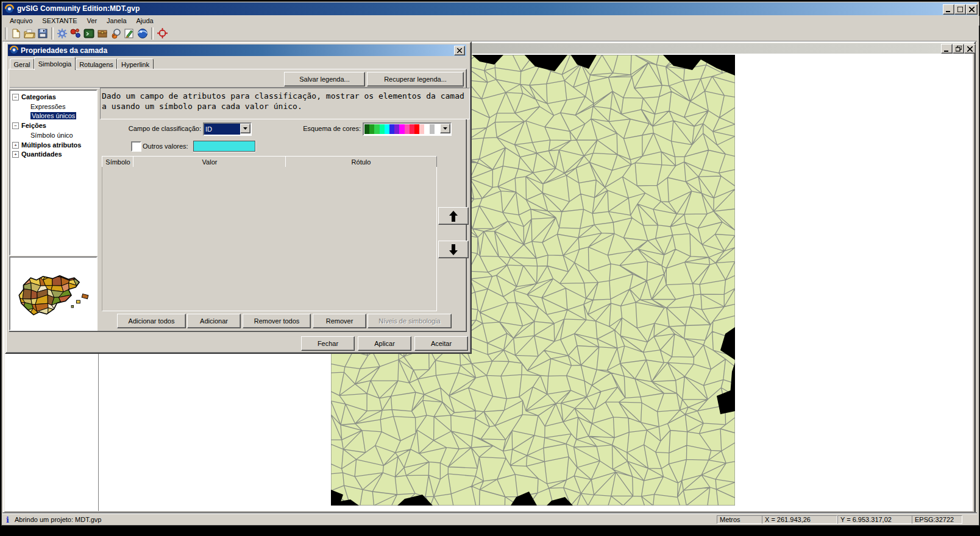 This screenshot has height=536, width=980. Describe the element at coordinates (730, 520) in the screenshot. I see `units-value: Metros` at that location.